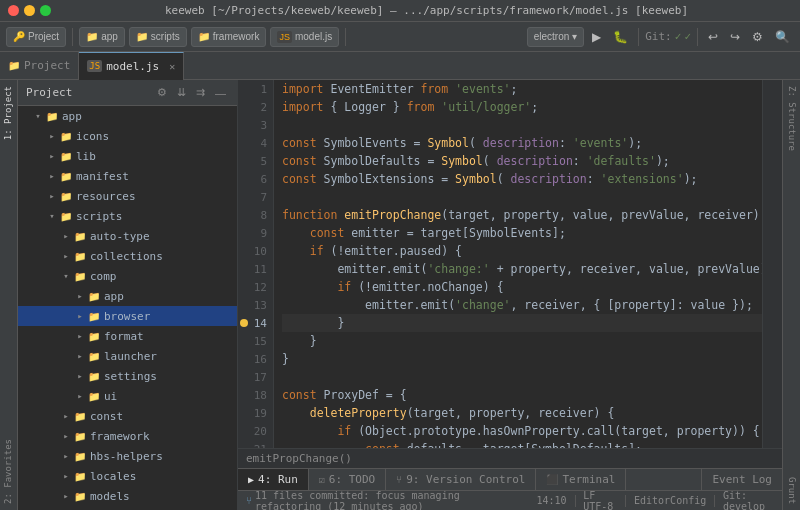  I want to click on code-line-14: }, so click(522, 323).